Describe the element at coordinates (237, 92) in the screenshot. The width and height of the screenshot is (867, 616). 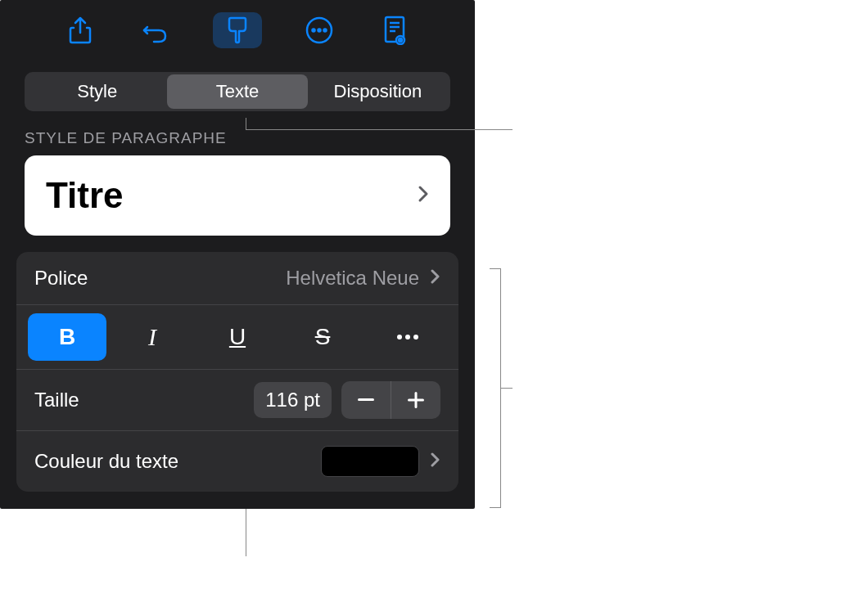
I see `format-tabs: Style Texte Disposition` at that location.